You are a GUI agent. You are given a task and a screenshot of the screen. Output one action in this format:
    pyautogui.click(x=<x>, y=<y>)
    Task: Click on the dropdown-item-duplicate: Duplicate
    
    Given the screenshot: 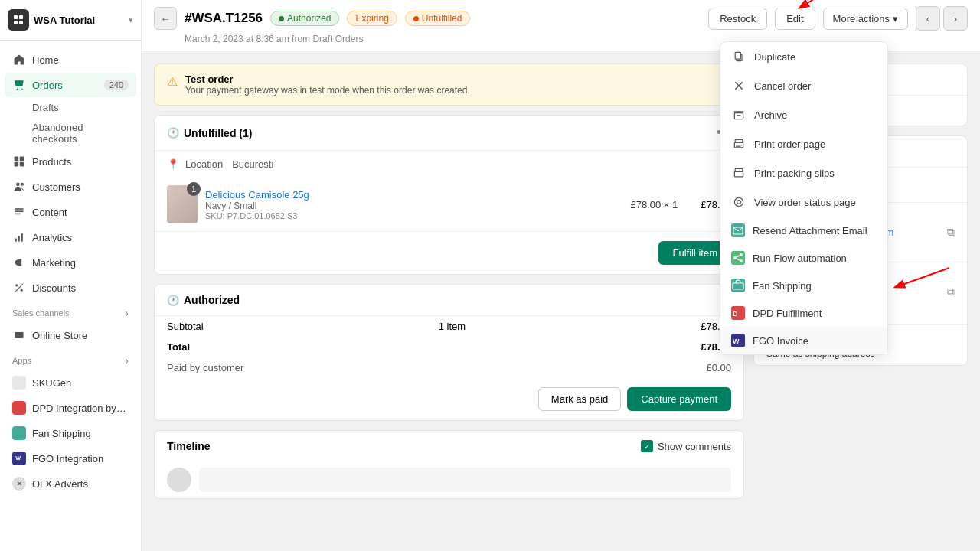 What is the action you would take?
    pyautogui.click(x=804, y=57)
    